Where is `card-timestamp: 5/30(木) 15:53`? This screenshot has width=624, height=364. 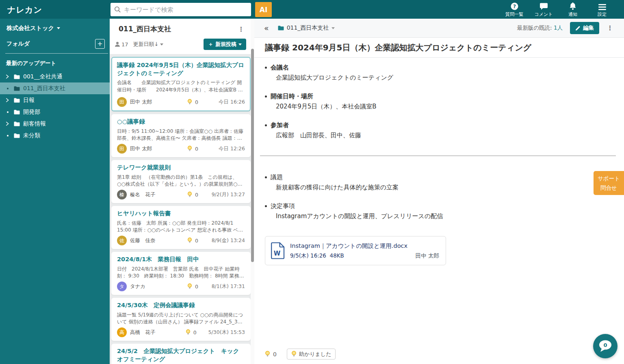 card-timestamp: 5/30(木) 15:53 is located at coordinates (227, 332).